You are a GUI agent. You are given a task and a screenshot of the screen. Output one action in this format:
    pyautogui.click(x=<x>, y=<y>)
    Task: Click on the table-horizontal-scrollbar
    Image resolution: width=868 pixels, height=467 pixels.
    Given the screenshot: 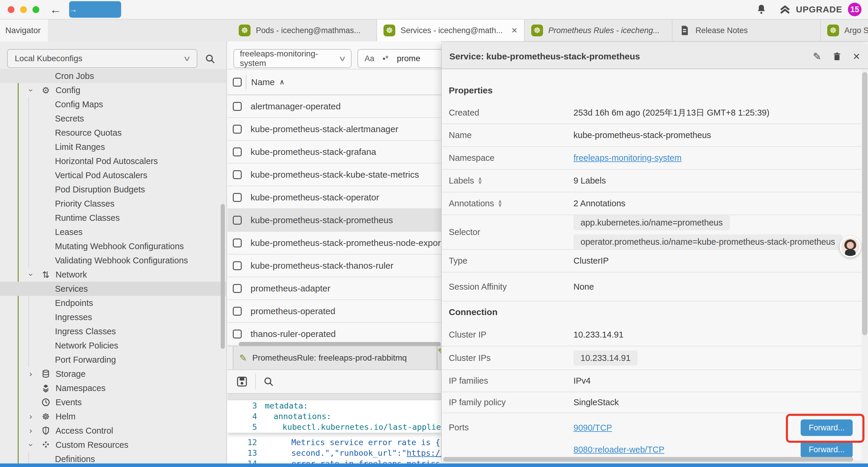 What is the action you would take?
    pyautogui.click(x=340, y=344)
    